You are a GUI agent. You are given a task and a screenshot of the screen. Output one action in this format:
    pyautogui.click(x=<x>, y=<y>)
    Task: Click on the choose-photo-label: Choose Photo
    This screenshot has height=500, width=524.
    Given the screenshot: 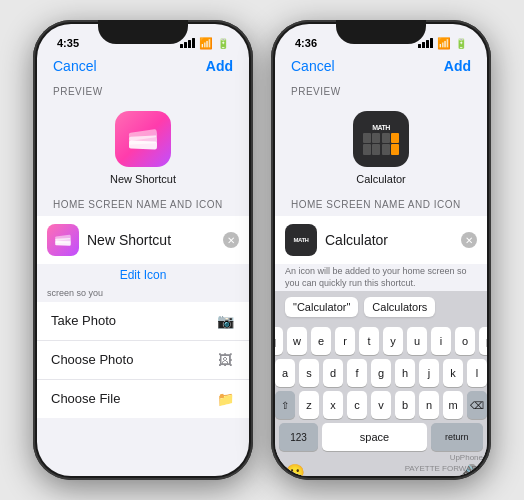 What is the action you would take?
    pyautogui.click(x=92, y=360)
    